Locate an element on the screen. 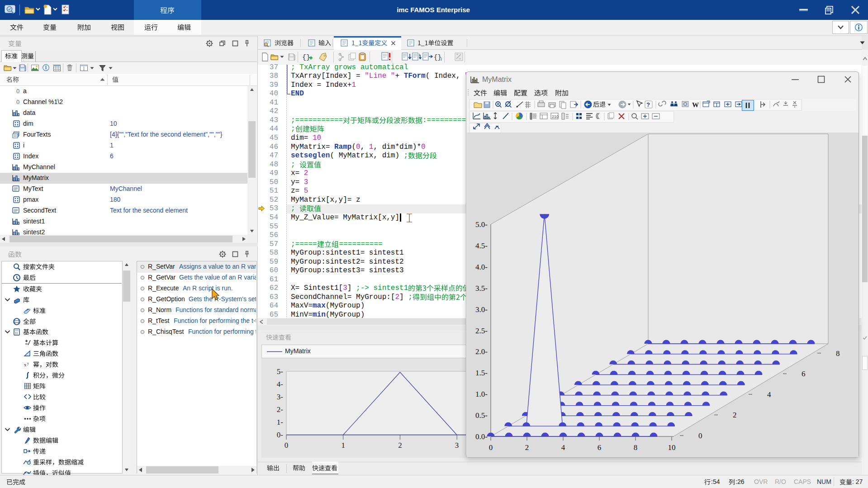 The width and height of the screenshot is (868, 488). svg-text: 1.5- is located at coordinates (481, 373).